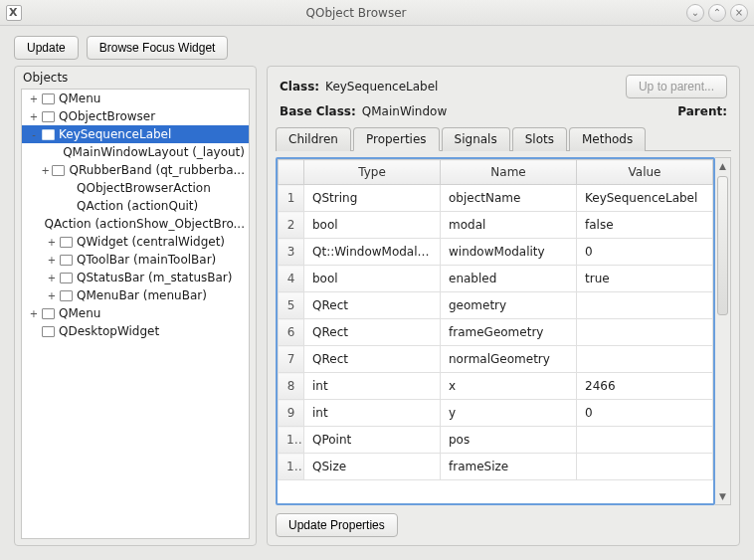 The width and height of the screenshot is (754, 560). I want to click on update-properties-button: Update Properties, so click(336, 525).